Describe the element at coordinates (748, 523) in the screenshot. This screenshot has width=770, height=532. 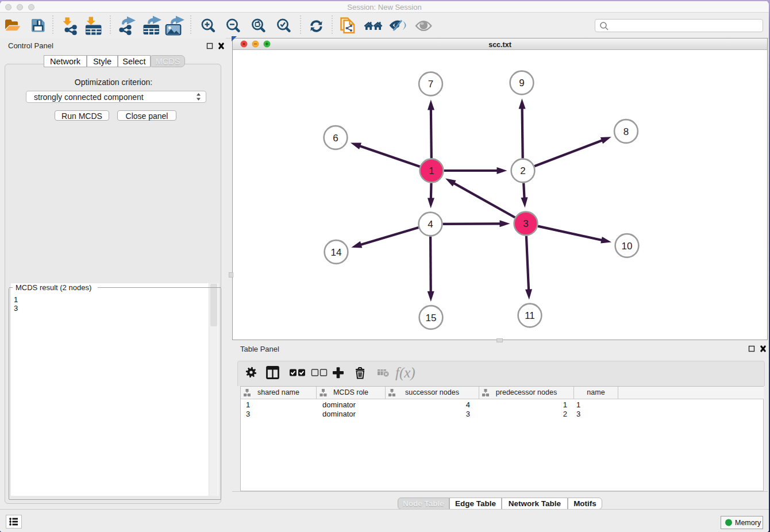
I see `svg-text: Memory` at that location.